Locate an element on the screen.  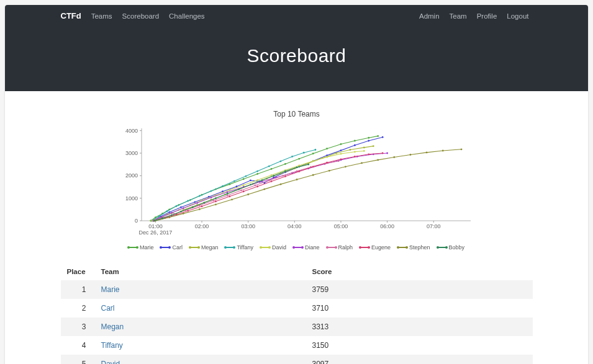
legend-item: Megan is located at coordinates (204, 247).